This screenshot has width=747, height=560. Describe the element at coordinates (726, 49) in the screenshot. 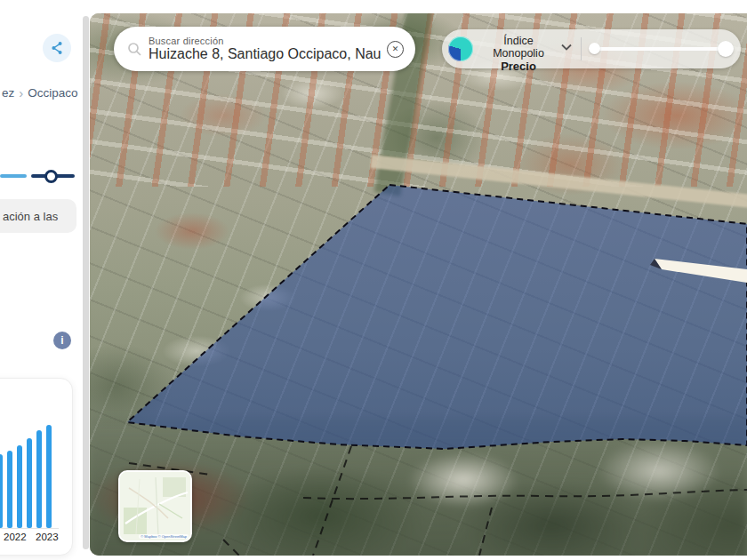

I see `range-handle-max` at that location.